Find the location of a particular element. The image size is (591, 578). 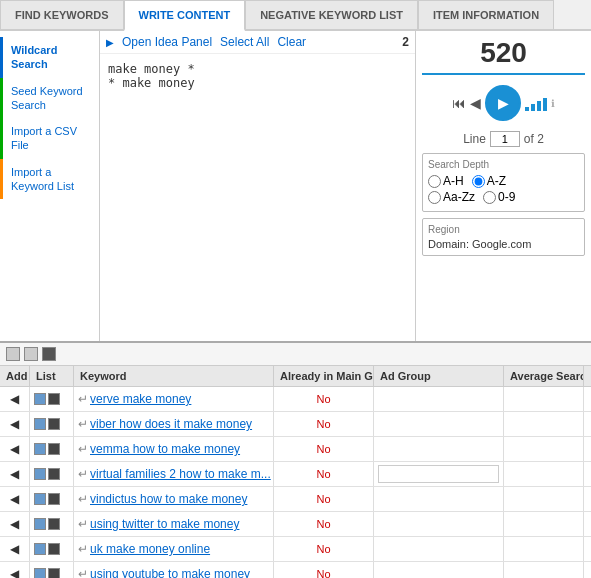

keyword-link: using twitter to make money is located at coordinates (164, 524).